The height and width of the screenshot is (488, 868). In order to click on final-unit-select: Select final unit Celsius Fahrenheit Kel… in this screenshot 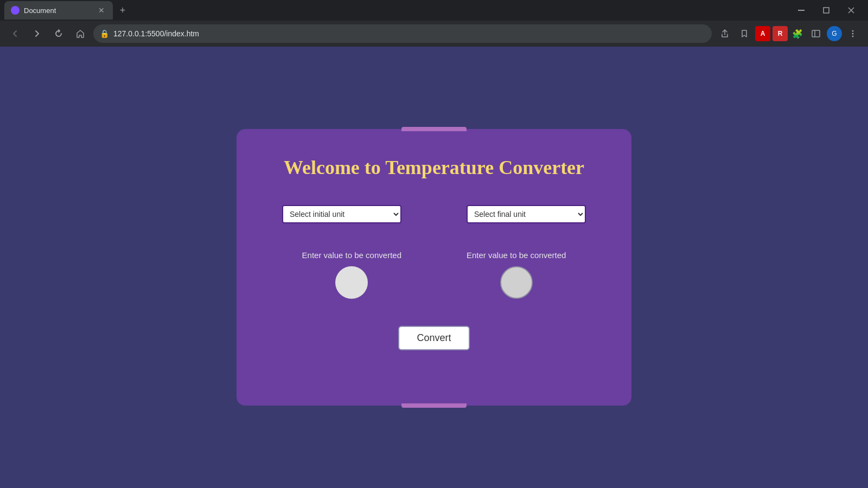, I will do `click(526, 214)`.